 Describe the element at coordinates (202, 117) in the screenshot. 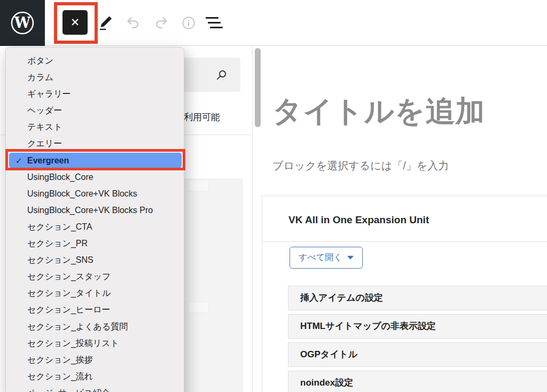

I see `patterns-available-label: 利用可能` at that location.